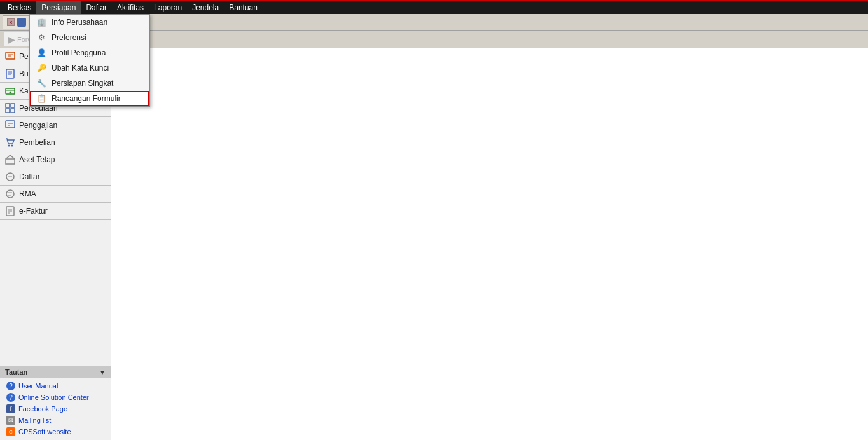  What do you see at coordinates (41, 38) in the screenshot?
I see `gear-icon: ⚙` at bounding box center [41, 38].